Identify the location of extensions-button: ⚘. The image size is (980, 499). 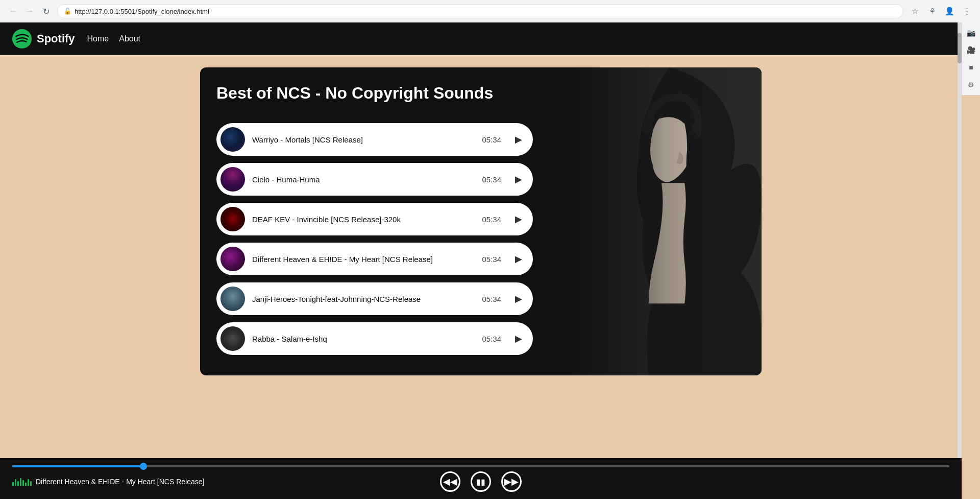
(932, 11).